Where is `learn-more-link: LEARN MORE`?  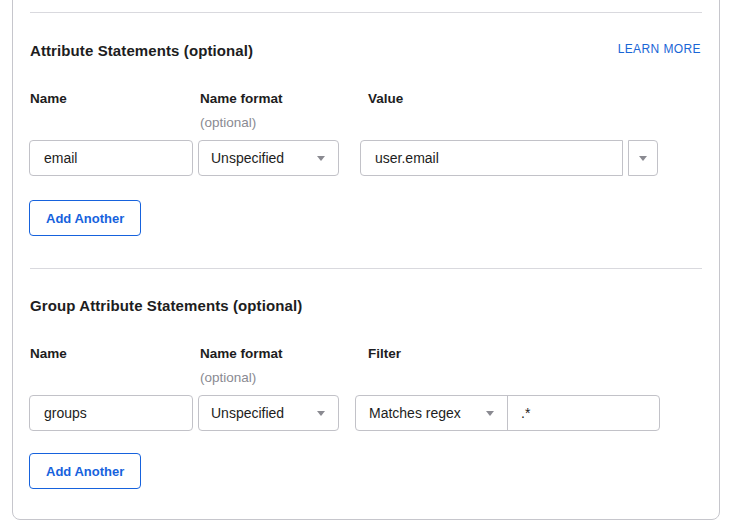
learn-more-link: LEARN MORE is located at coordinates (660, 49).